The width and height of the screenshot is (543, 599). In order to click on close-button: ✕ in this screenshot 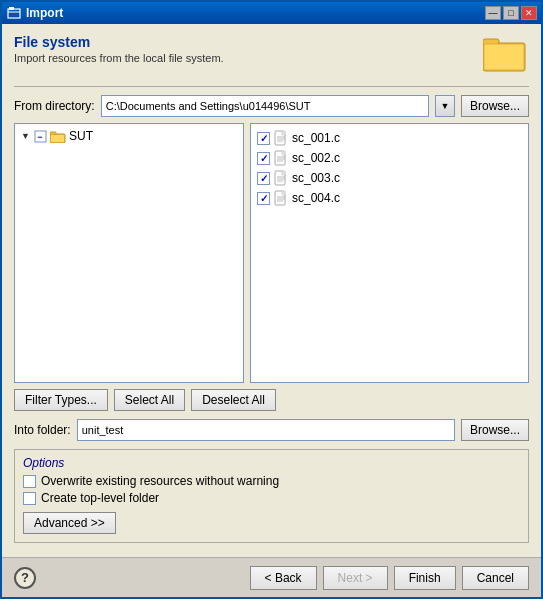, I will do `click(529, 13)`.